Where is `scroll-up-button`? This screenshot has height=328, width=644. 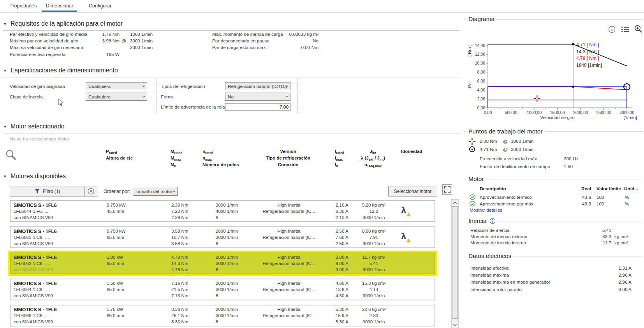
scroll-up-button is located at coordinates (455, 203).